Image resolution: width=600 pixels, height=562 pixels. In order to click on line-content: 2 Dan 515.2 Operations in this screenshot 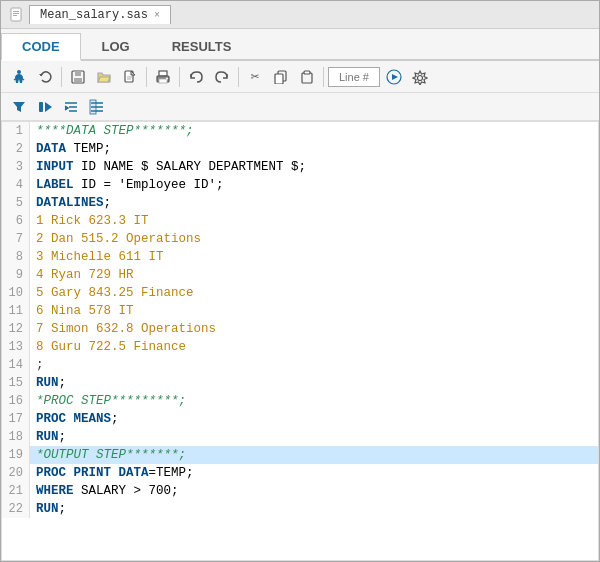, I will do `click(116, 239)`.